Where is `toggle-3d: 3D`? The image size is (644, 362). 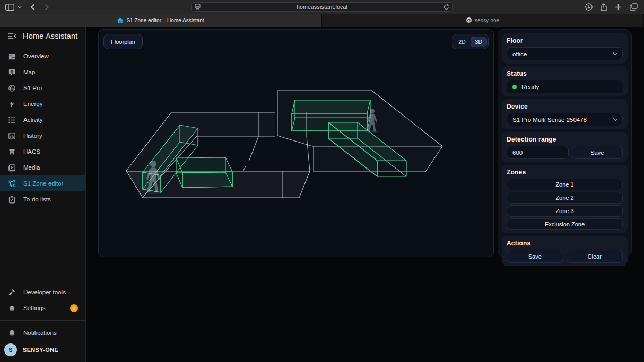 toggle-3d: 3D is located at coordinates (478, 42).